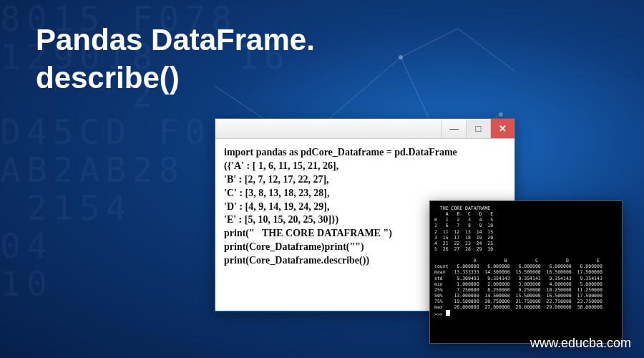 The image size is (644, 358). What do you see at coordinates (526, 272) in the screenshot?
I see `terminal-window: THE CORE DATAFRAME A B C D E 0 1 2 3 4 5…` at bounding box center [526, 272].